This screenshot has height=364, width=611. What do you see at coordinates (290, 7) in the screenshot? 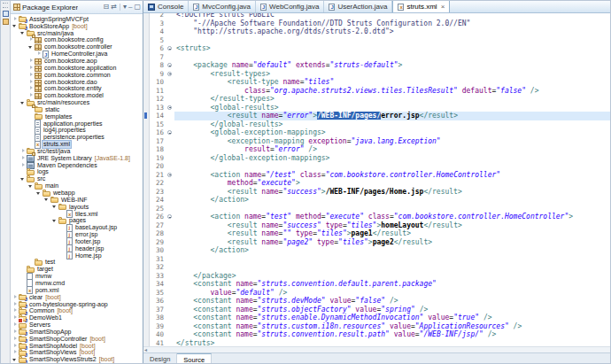
I see `editor-tab-webconfig-java: WebConfig.java` at bounding box center [290, 7].